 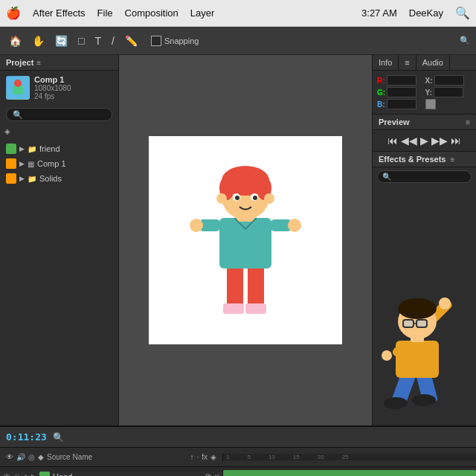 What do you see at coordinates (350, 457) in the screenshot?
I see `ruler: 1 5 10 15 20 25` at bounding box center [350, 457].